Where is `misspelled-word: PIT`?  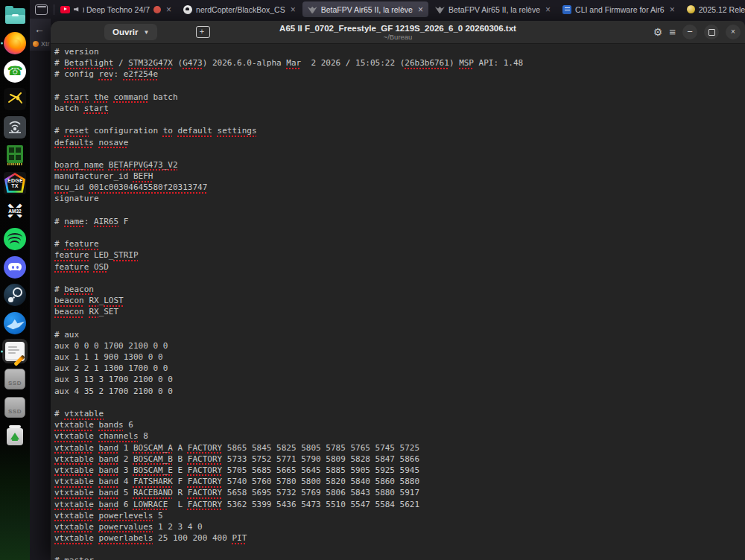 misspelled-word: PIT is located at coordinates (239, 538).